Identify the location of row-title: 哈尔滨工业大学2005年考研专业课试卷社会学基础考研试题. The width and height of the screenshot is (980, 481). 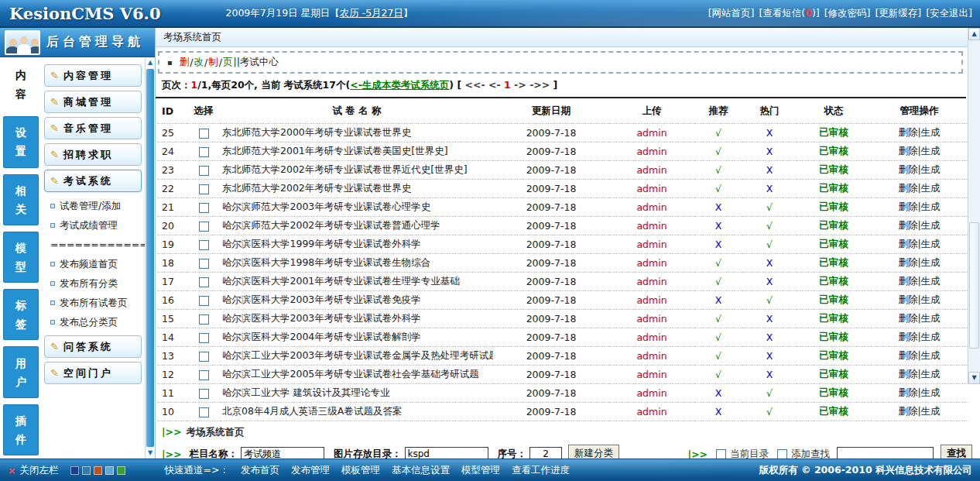
(357, 375).